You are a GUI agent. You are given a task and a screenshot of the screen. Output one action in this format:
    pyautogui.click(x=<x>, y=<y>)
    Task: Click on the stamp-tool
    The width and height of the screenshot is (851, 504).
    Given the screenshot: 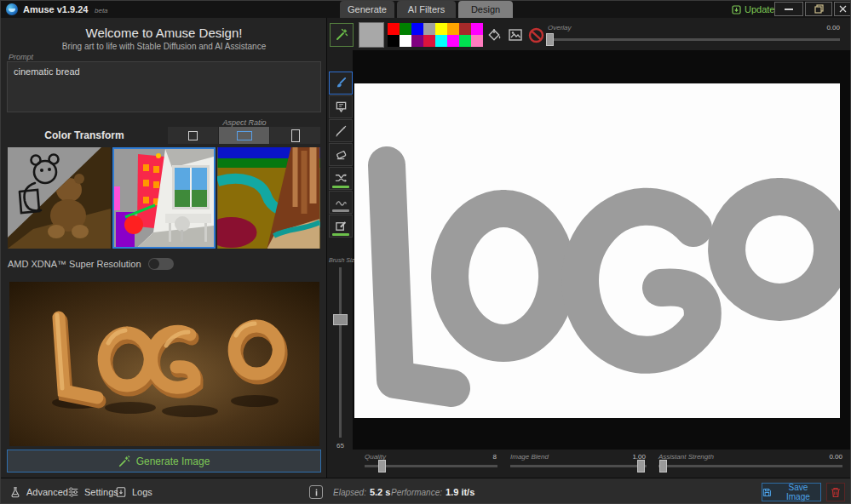 What is the action you would take?
    pyautogui.click(x=341, y=107)
    